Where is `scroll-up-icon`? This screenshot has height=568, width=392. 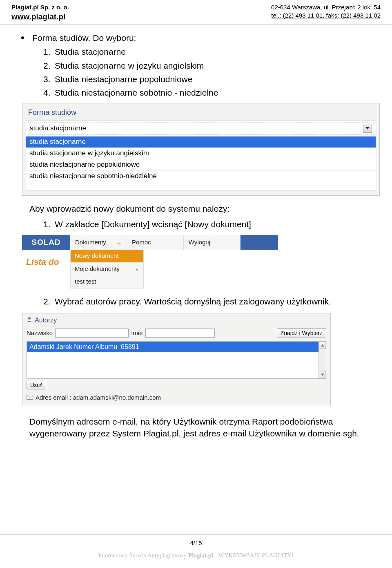 scroll-up-icon is located at coordinates (323, 345).